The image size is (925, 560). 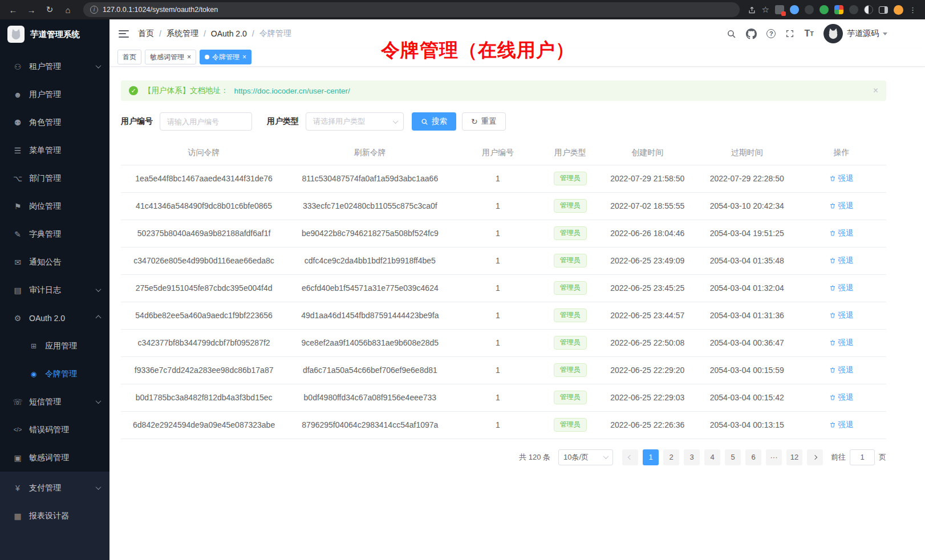 What do you see at coordinates (824, 10) in the screenshot?
I see `extension-green-icon` at bounding box center [824, 10].